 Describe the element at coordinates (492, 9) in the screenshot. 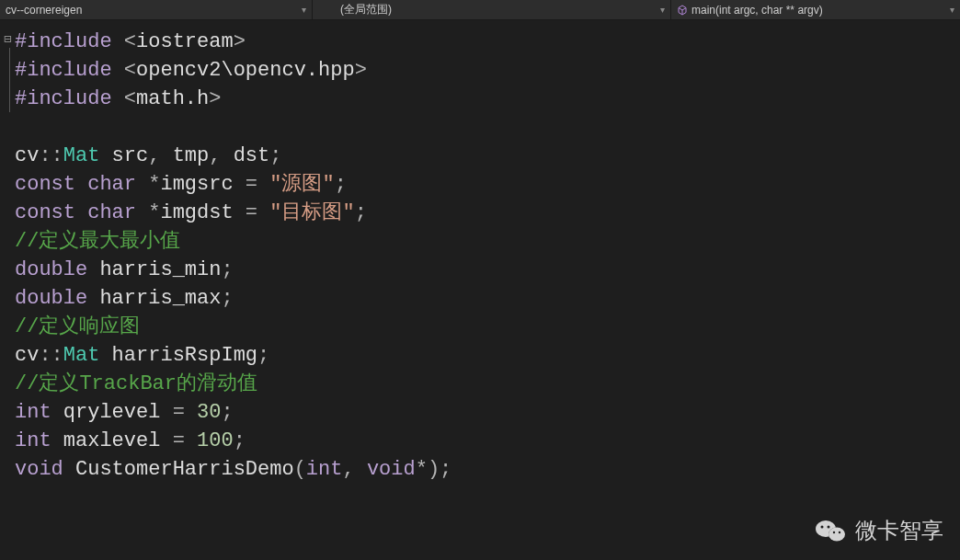

I see `scope-dropdown: (全局范围) ▾` at that location.